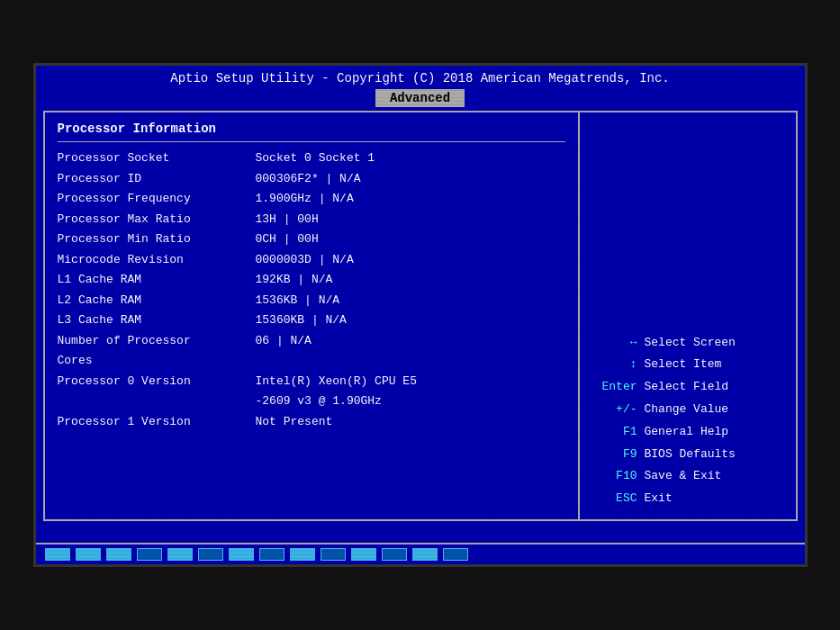  Describe the element at coordinates (294, 280) in the screenshot. I see `row-value: 192KB | N/A` at that location.